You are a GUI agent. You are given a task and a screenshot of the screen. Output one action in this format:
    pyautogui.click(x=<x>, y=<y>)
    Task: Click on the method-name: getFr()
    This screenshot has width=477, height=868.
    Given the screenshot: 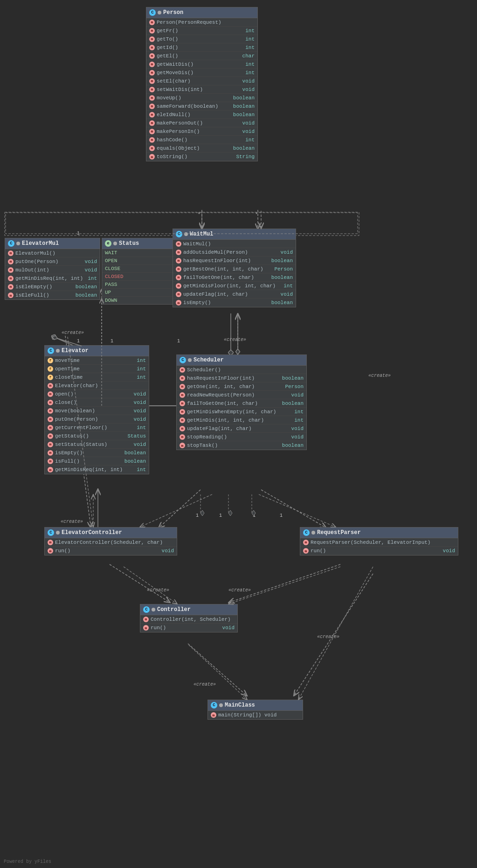 What is the action you would take?
    pyautogui.click(x=200, y=31)
    